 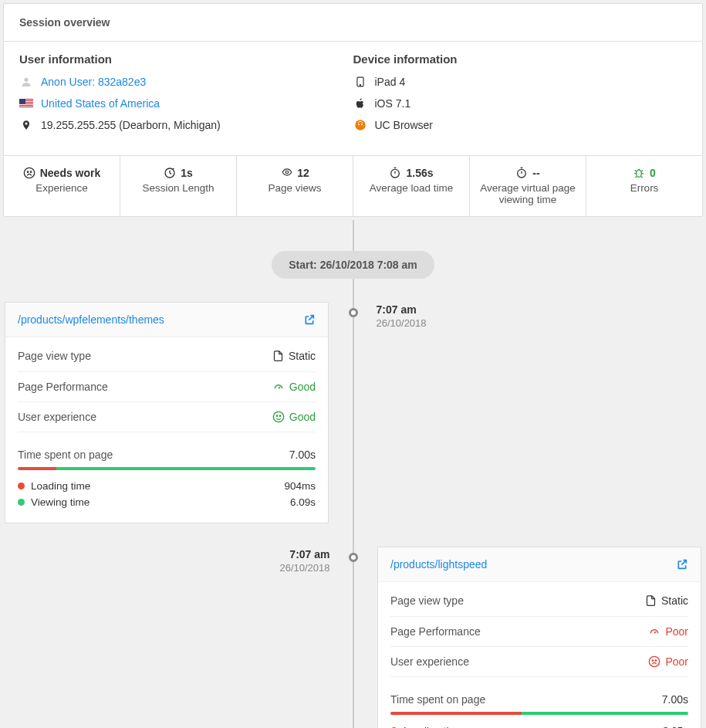 I want to click on card-header: /products/lightspeed, so click(x=539, y=565).